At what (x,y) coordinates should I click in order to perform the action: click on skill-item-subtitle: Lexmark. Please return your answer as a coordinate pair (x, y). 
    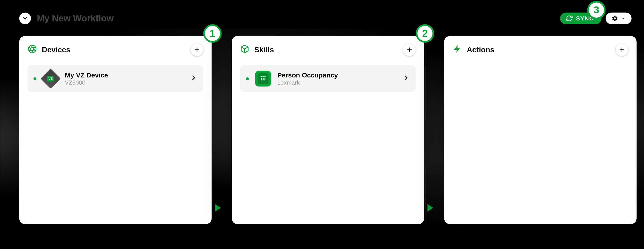
    Looking at the image, I should click on (337, 82).